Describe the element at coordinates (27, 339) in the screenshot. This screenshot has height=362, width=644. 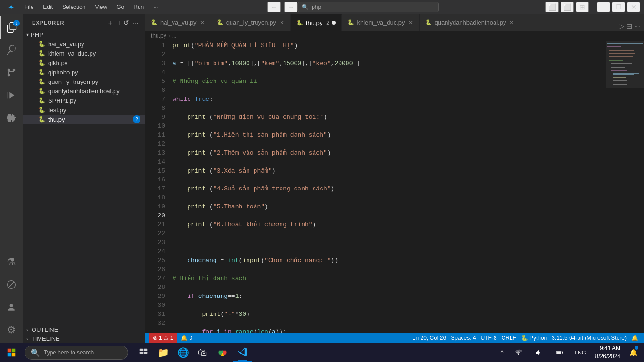
I see `timeline-chevron-icon: ›` at that location.